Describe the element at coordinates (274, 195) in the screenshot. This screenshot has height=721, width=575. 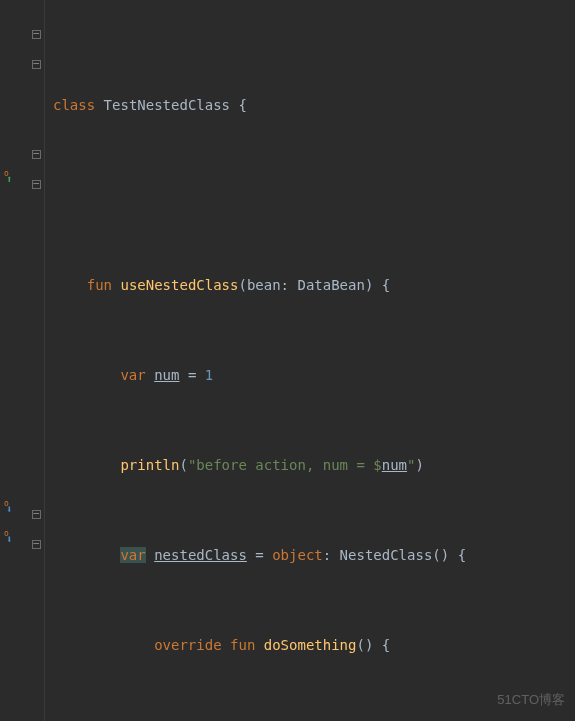
I see `code-line` at that location.